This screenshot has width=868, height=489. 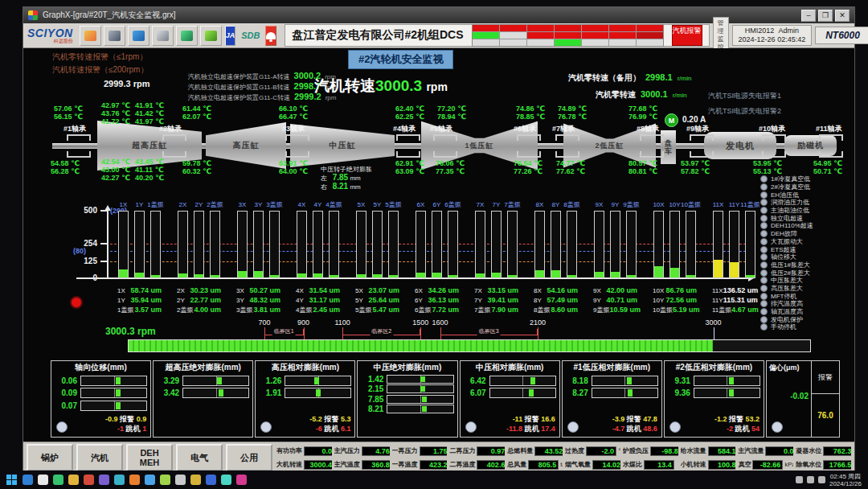 I want to click on vib-point-label: 6盖振, so click(x=423, y=310).